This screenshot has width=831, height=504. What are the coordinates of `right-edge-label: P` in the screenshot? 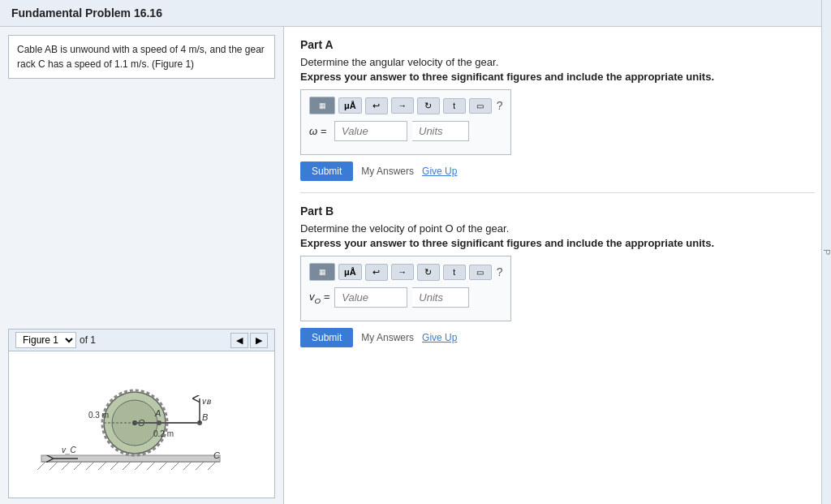 It's located at (827, 252).